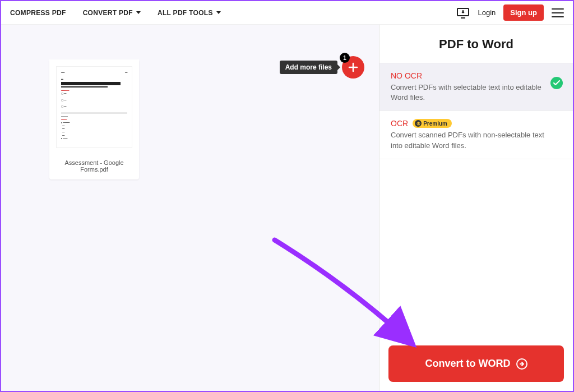 The image size is (574, 392). I want to click on file-name-label: Assessment - Google Forms.pdf, so click(94, 167).